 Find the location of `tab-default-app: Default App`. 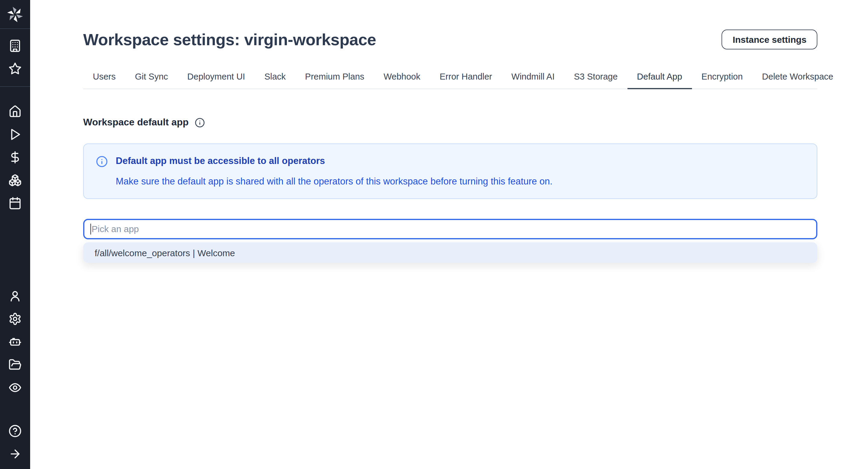

tab-default-app: Default App is located at coordinates (659, 79).